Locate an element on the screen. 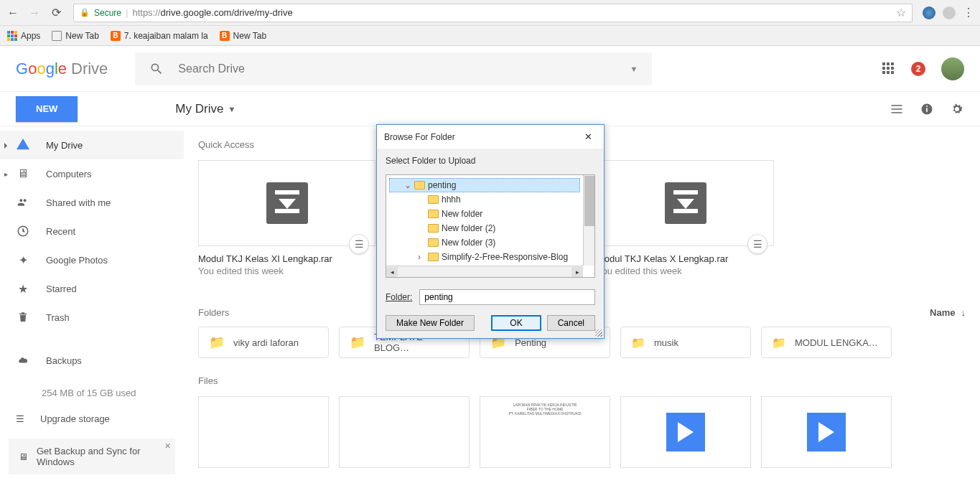 This screenshot has height=501, width=980. bookmark-star-icon: ☆ is located at coordinates (901, 13).